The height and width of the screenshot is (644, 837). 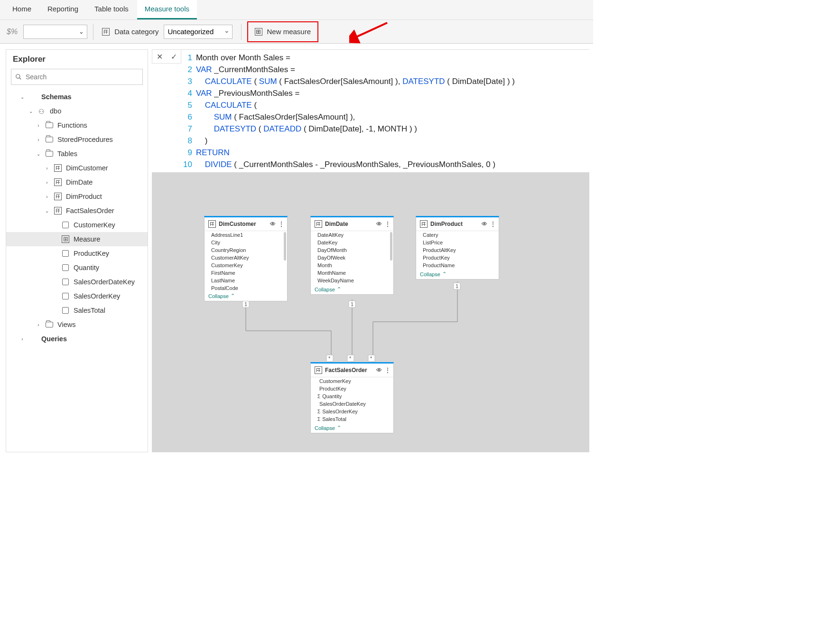 I want to click on tree-table-dimcustomer: ›DimCustomer, so click(x=77, y=168).